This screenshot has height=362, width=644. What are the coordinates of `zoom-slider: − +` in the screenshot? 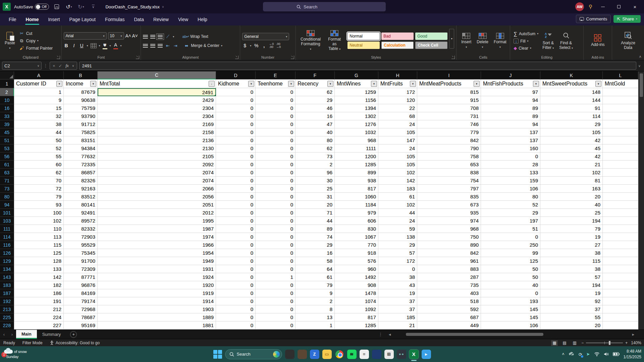 It's located at (604, 343).